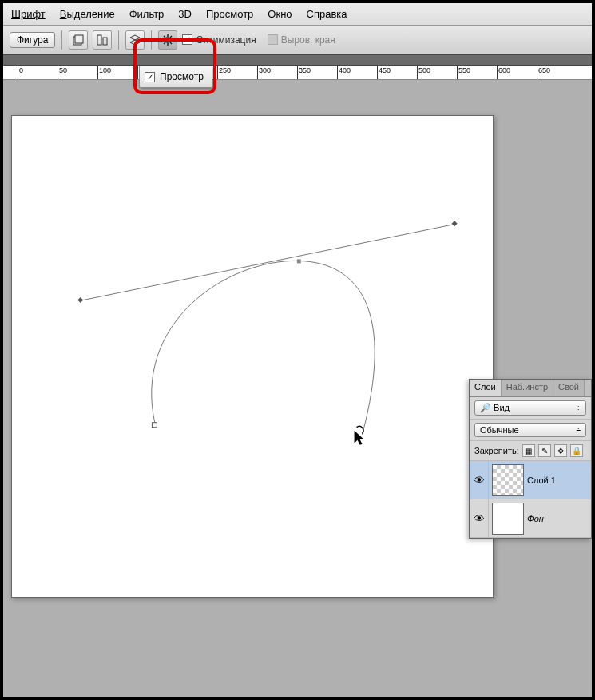  What do you see at coordinates (219, 40) in the screenshot?
I see `optimize-checkbox: ✓ Оптимизация` at bounding box center [219, 40].